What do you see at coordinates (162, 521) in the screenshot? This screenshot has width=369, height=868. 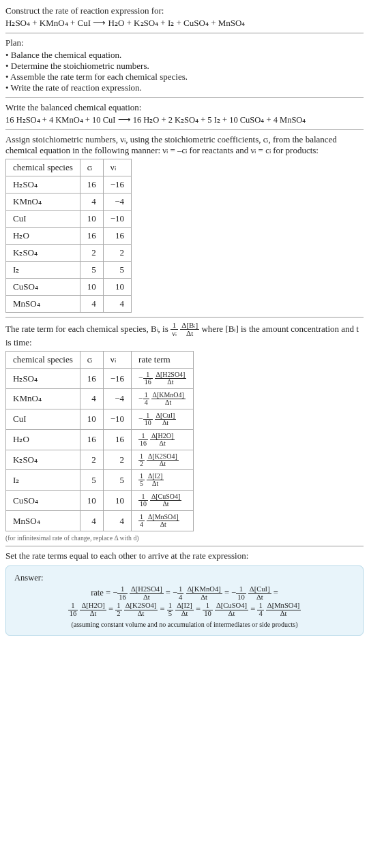 I see `cell-rate-term: 14 Δ[MnSO4]Δt` at bounding box center [162, 521].